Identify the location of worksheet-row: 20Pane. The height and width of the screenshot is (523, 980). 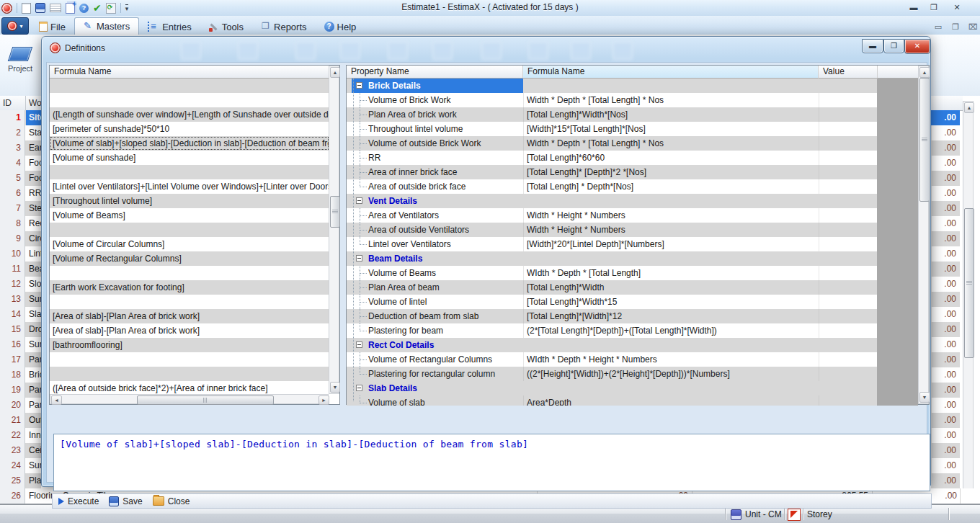
(20, 405).